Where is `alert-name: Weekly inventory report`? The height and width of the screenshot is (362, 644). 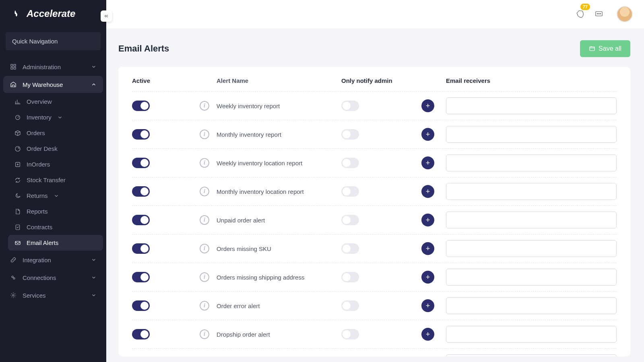
alert-name: Weekly inventory report is located at coordinates (279, 106).